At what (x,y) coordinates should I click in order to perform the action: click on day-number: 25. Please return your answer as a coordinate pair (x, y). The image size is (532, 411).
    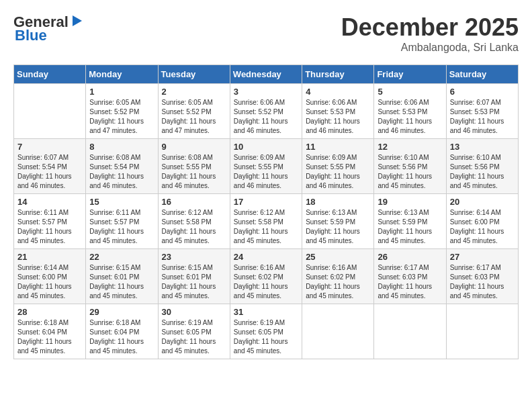
    Looking at the image, I should click on (338, 257).